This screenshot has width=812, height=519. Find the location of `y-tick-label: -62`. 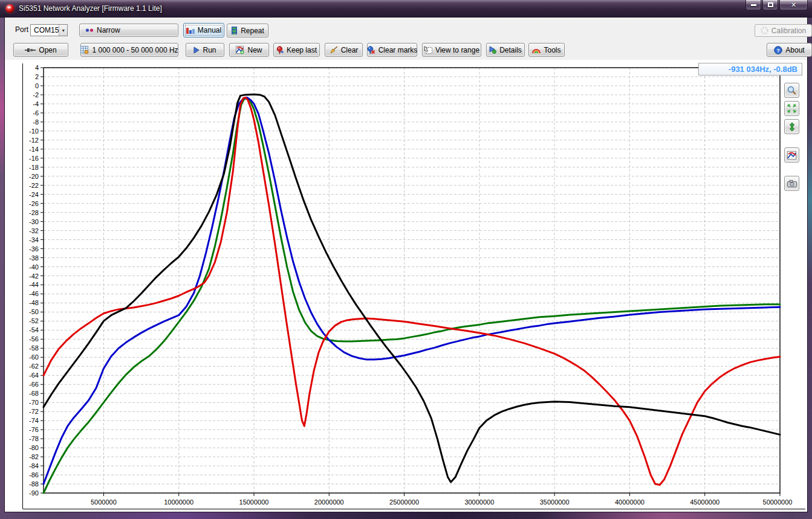

y-tick-label: -62 is located at coordinates (34, 366).